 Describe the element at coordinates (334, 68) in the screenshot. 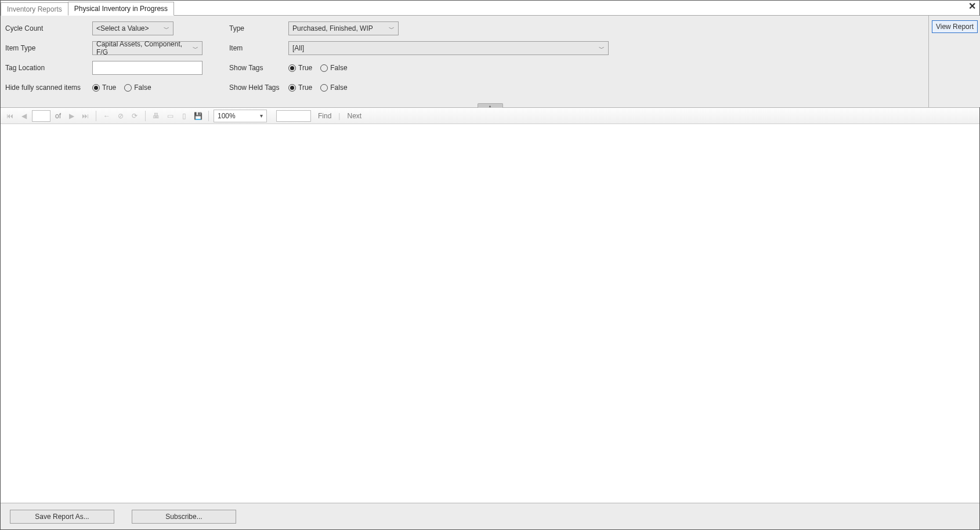

I see `radio-show-tags-false: False` at that location.